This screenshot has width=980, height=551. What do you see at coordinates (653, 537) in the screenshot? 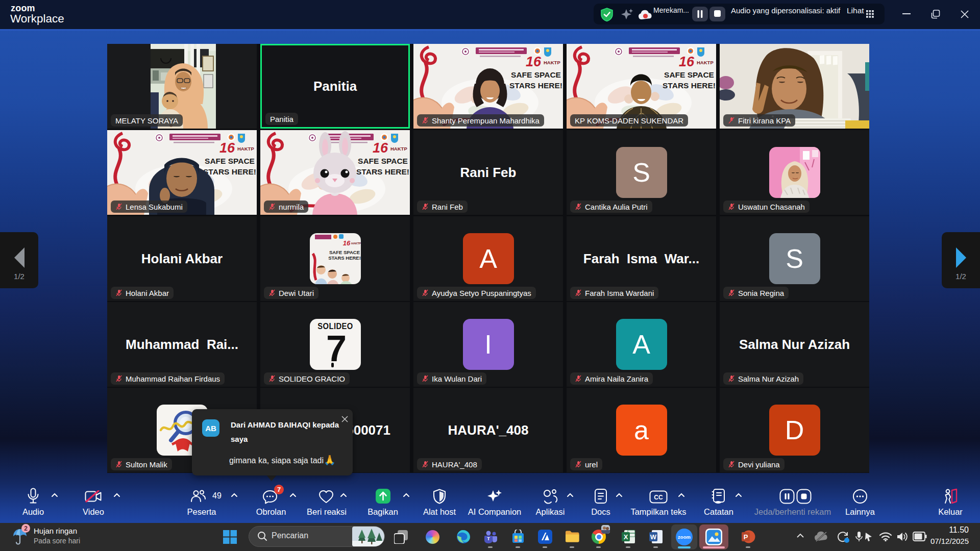
I see `svg-text: W` at bounding box center [653, 537].